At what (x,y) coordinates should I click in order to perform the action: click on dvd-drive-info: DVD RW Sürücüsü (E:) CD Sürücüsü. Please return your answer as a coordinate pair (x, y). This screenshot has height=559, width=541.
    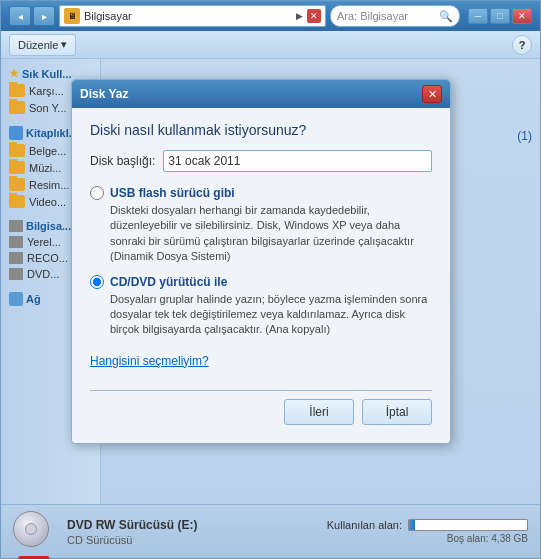
    Looking at the image, I should click on (132, 532).